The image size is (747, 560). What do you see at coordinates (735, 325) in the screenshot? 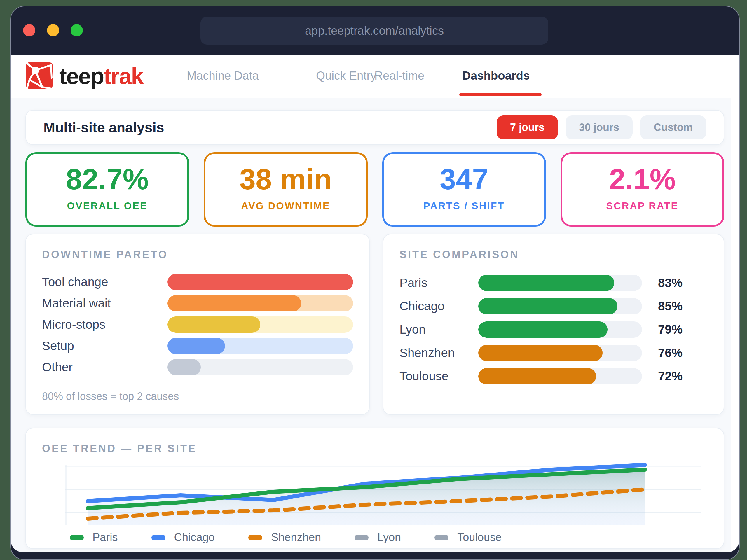
I see `scrollbar-track` at bounding box center [735, 325].